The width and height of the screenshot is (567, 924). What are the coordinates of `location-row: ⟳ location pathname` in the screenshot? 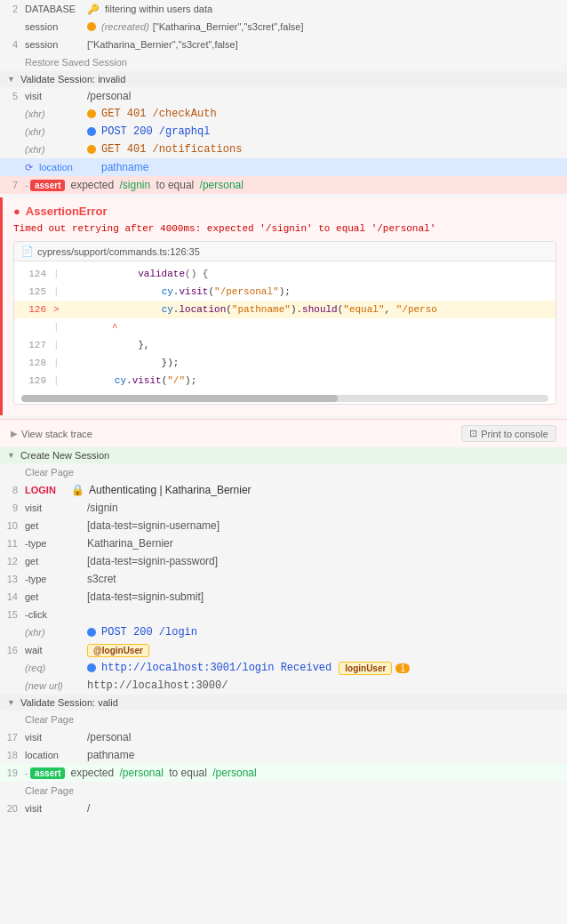 It's located at (284, 167).